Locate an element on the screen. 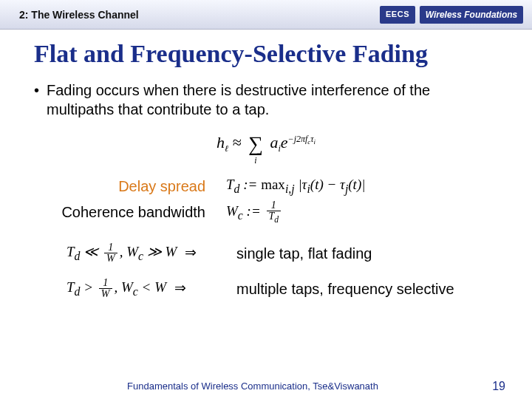 The height and width of the screenshot is (399, 532). flat-fading-case: Td ≪ 1W, Wc ≫ W ⇒ single tap, flat fadin… is located at coordinates (282, 253).